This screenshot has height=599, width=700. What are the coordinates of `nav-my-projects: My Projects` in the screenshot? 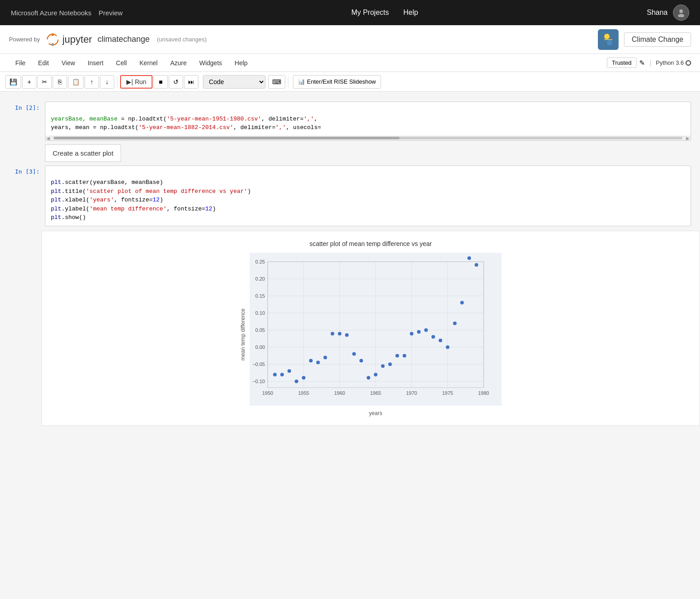 It's located at (370, 13).